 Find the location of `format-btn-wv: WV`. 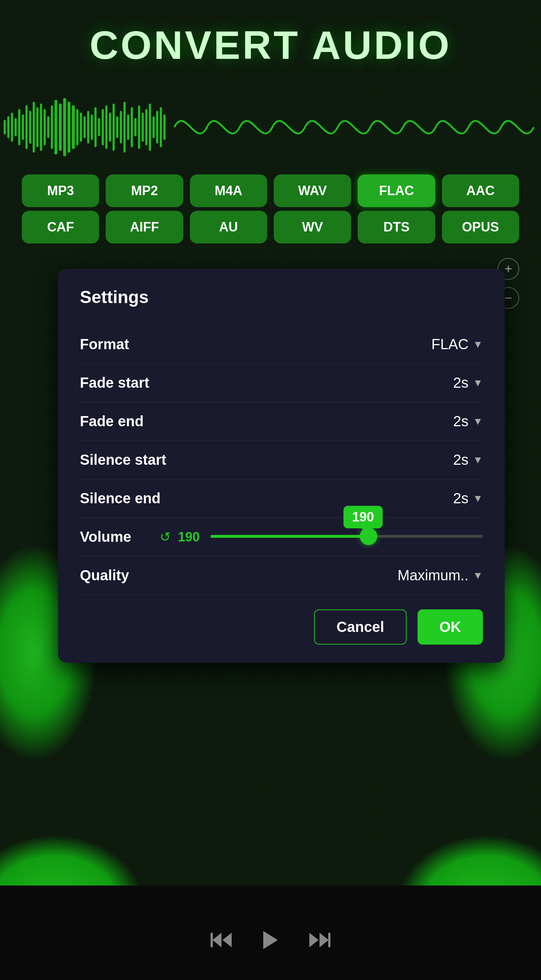

format-btn-wv: WV is located at coordinates (313, 227).